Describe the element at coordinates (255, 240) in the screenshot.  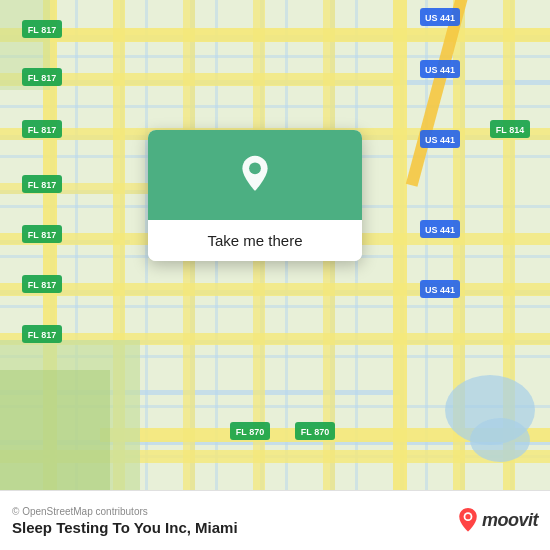
I see `take-me-there-button: Take me there` at that location.